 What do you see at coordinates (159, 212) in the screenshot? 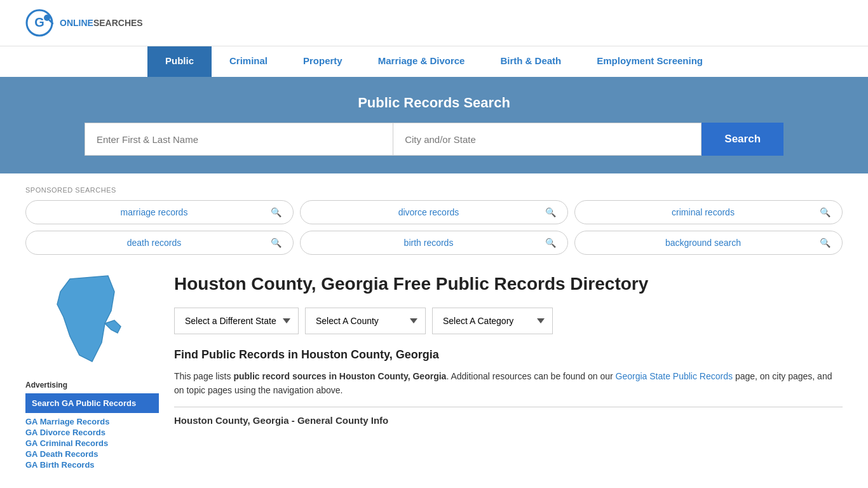
I see `sponsored-pill-marriage: marriage records 🔍` at bounding box center [159, 212].